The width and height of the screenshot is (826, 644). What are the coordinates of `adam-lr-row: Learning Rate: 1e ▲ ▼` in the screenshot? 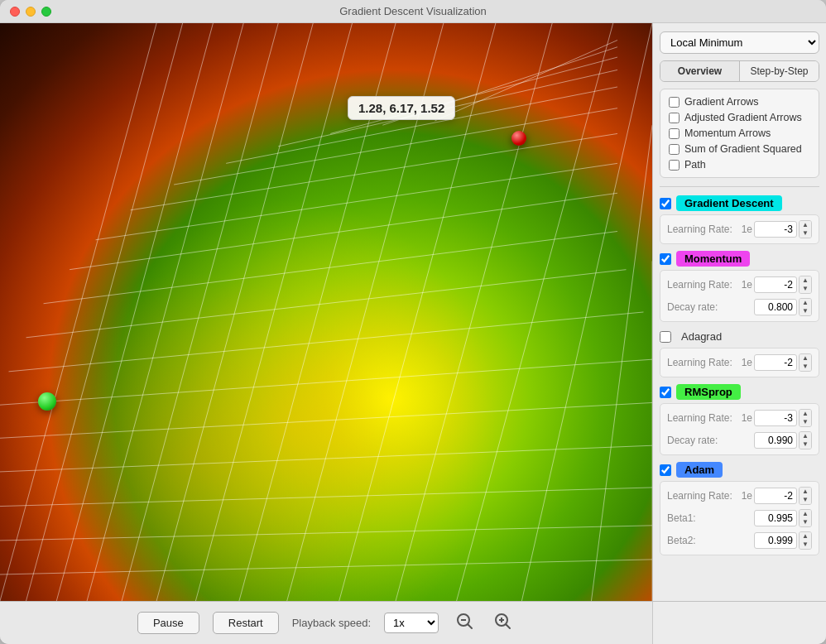 It's located at (740, 496).